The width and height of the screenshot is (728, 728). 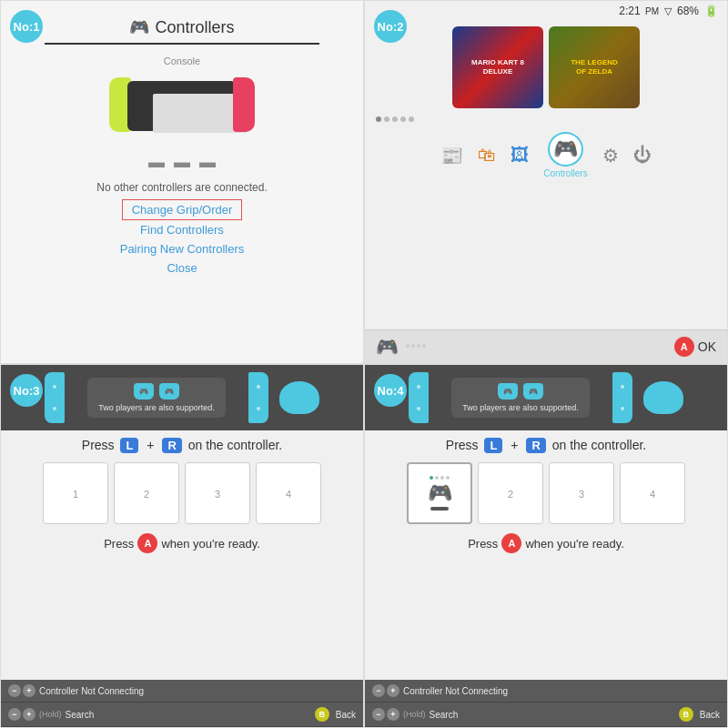 I want to click on change-grip-order-link: Change Grip/Order, so click(x=182, y=209).